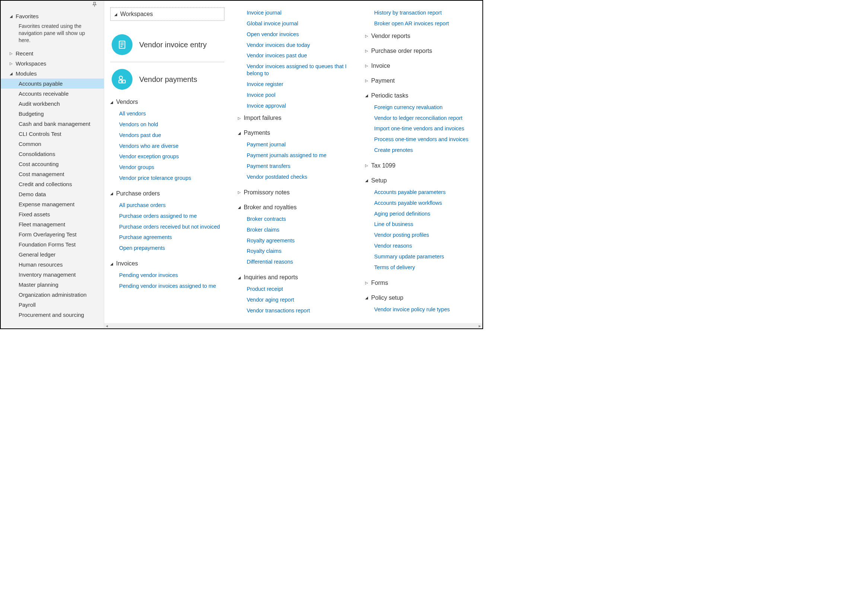 Image resolution: width=868 pixels, height=592 pixels. I want to click on group-header: ◢Purchase orders, so click(167, 193).